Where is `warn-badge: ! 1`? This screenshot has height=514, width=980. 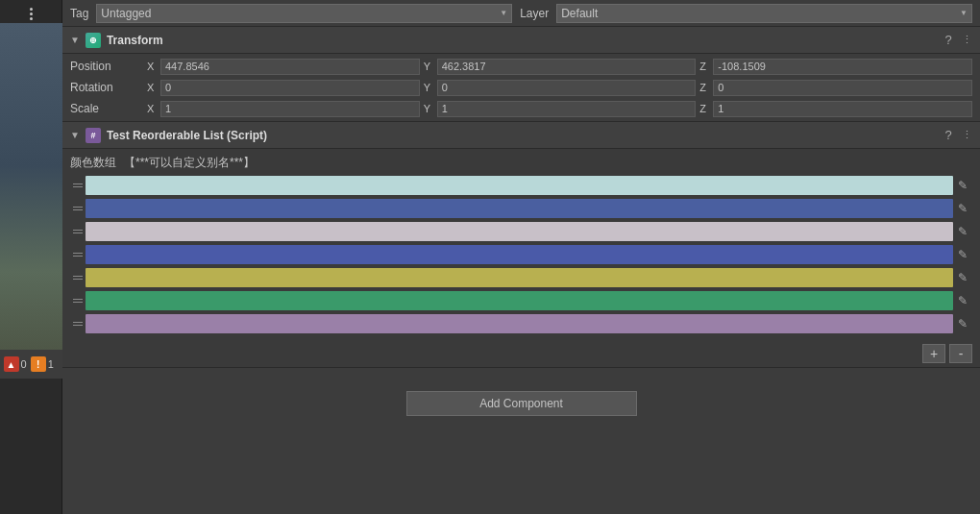 warn-badge: ! 1 is located at coordinates (42, 364).